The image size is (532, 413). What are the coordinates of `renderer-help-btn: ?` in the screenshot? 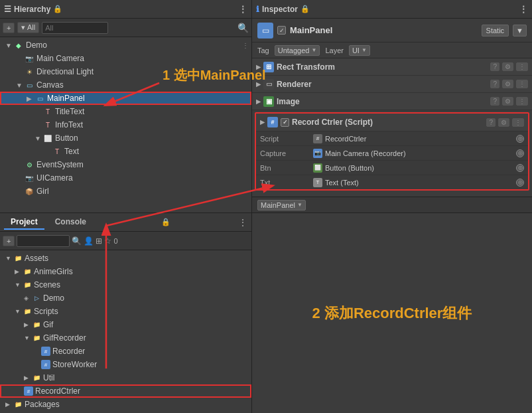 It's located at (495, 84).